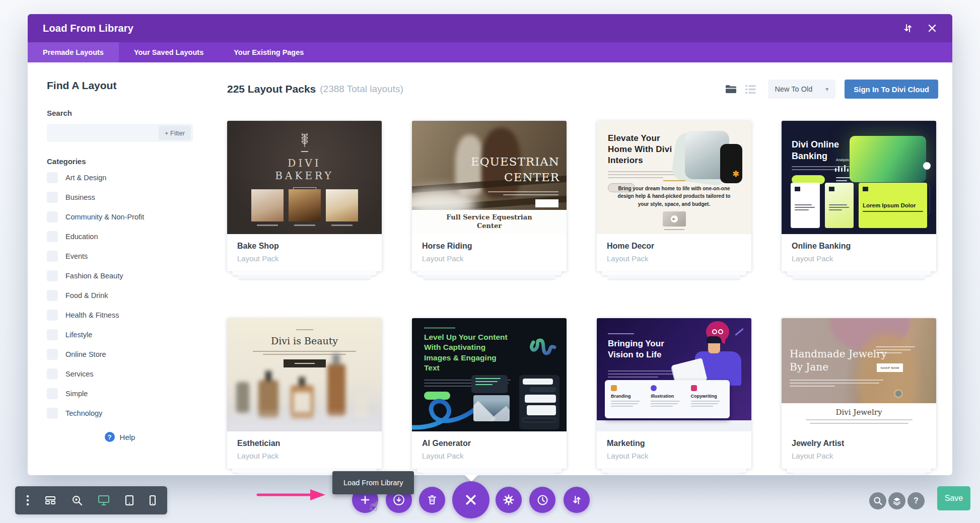 Image resolution: width=980 pixels, height=523 pixels. What do you see at coordinates (129, 500) in the screenshot?
I see `tablet-view-icon` at bounding box center [129, 500].